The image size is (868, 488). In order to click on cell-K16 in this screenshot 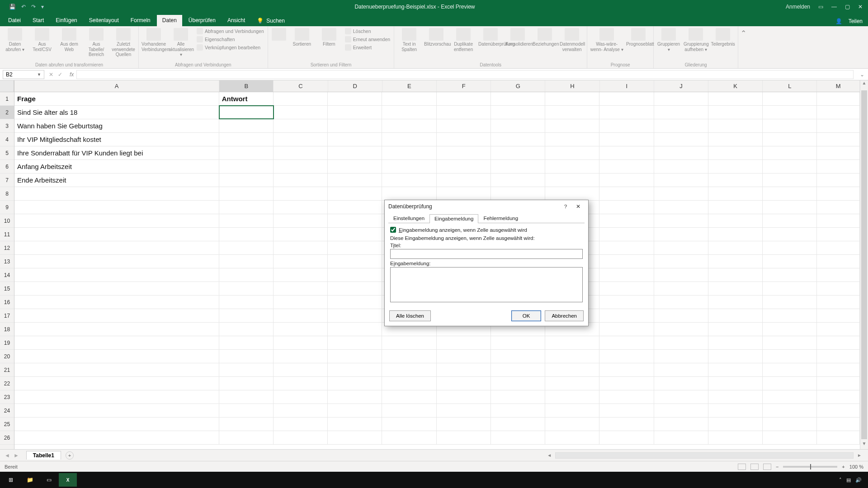, I will do `click(736, 302)`.